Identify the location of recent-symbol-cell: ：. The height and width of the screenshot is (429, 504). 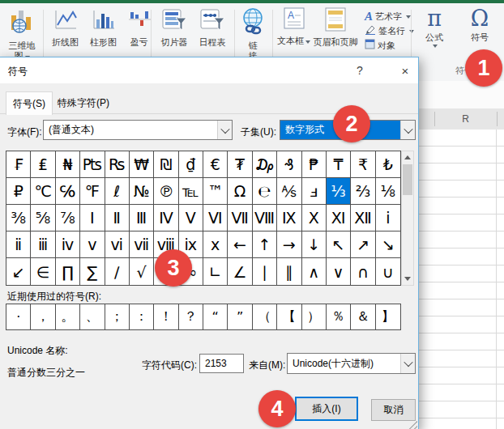
(142, 317).